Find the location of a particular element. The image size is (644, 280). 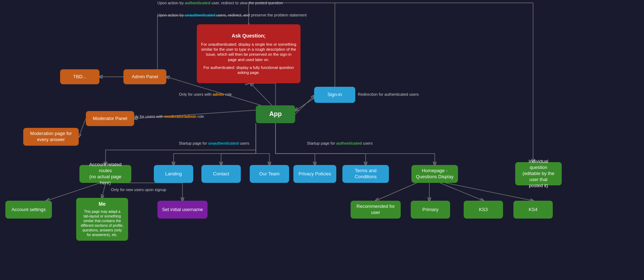

ask-question-body1: For unauthenticated: display a single li… is located at coordinates (249, 52).